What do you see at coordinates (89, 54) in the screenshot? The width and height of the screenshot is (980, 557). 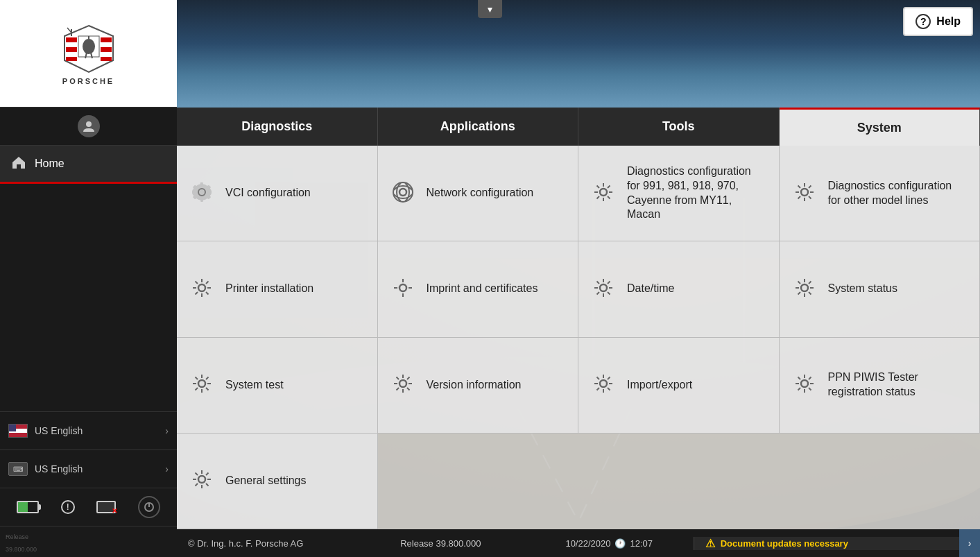 I see `sidebar-logo: PORSCHE` at bounding box center [89, 54].